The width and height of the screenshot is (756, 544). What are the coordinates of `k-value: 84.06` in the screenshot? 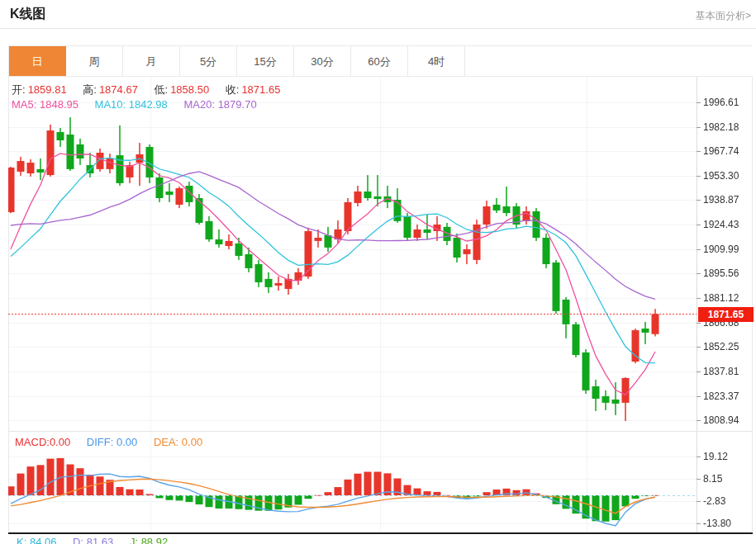 It's located at (43, 540).